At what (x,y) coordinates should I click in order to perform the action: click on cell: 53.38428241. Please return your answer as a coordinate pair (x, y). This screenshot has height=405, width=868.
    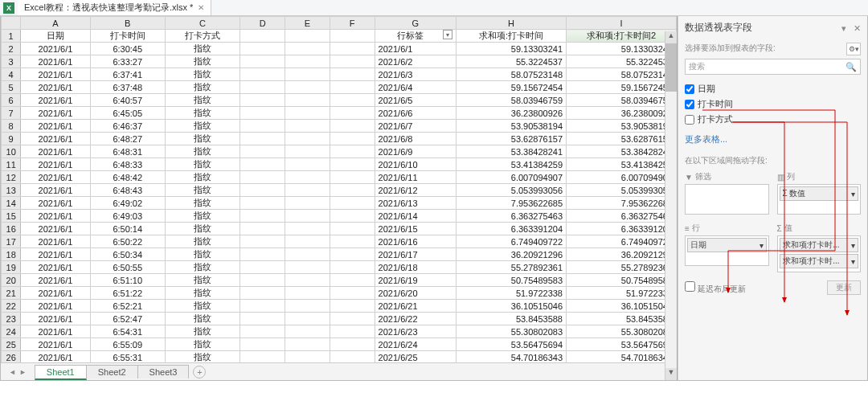
    Looking at the image, I should click on (511, 152).